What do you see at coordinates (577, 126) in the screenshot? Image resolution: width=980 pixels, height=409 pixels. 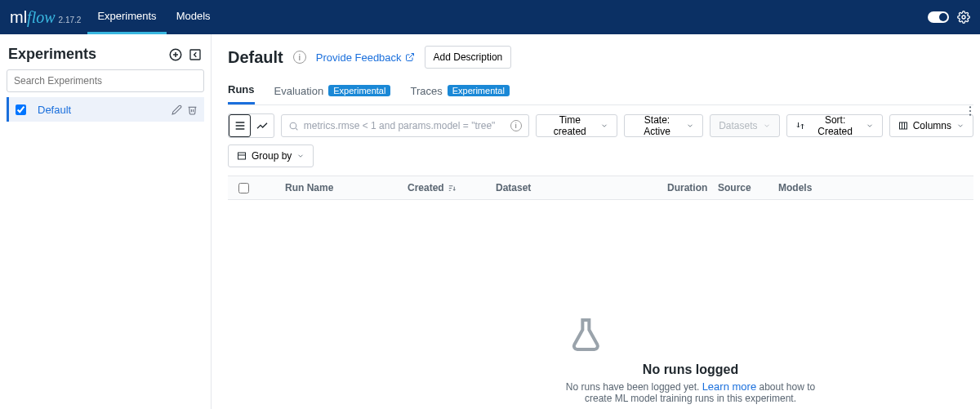 I see `time-created-filter: Time created` at bounding box center [577, 126].